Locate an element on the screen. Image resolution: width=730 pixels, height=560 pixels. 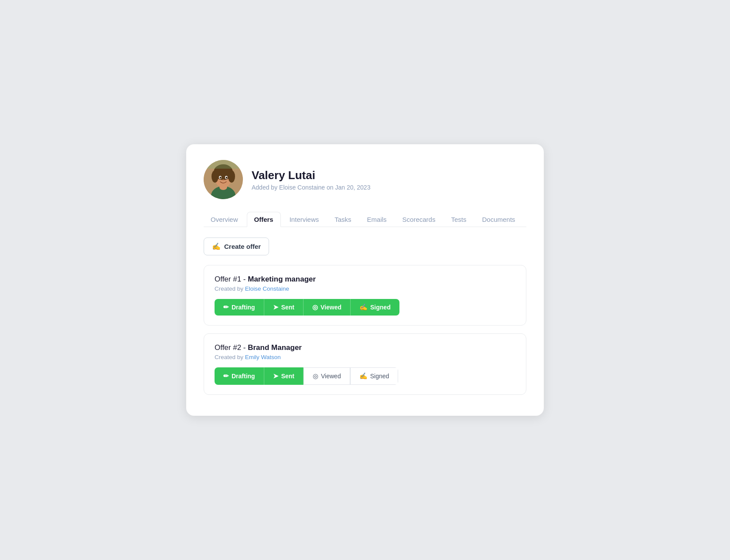
offer-2-step-signed: ✍ Signed is located at coordinates (374, 376).